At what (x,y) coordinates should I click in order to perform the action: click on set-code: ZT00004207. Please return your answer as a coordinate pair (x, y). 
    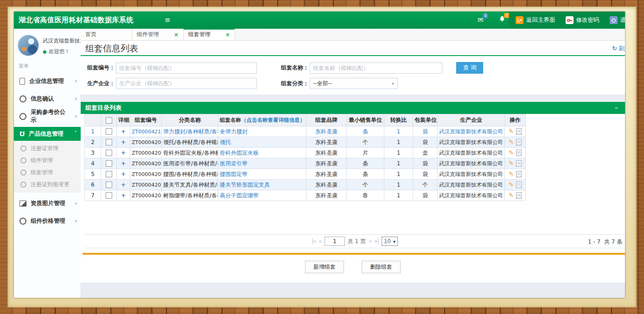
    Looking at the image, I should click on (146, 164).